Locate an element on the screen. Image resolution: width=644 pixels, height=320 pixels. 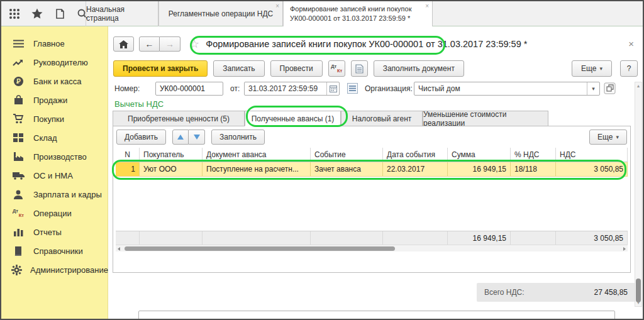
close-form-icon: × is located at coordinates (631, 44).